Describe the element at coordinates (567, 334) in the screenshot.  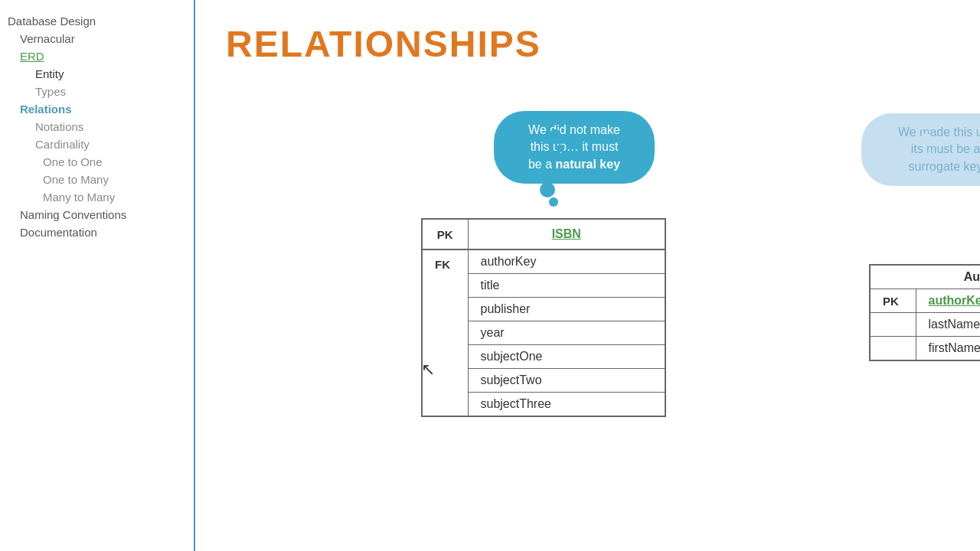
I see `book-field-year: year` at that location.